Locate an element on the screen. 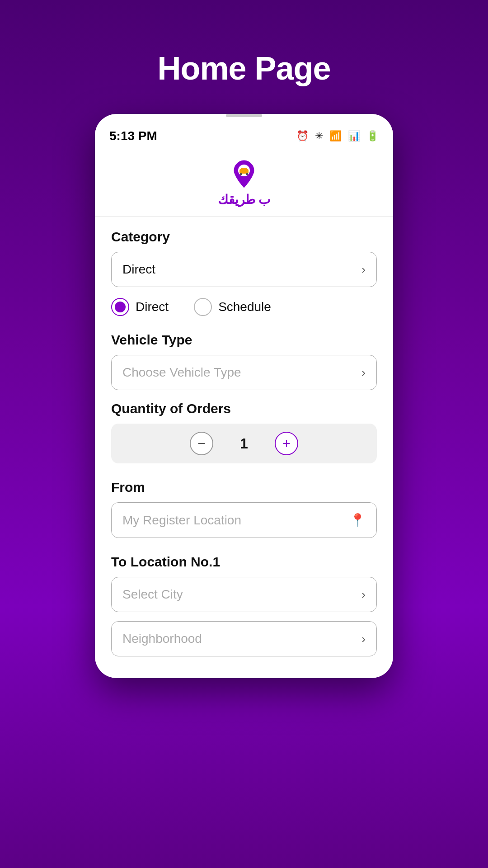 Image resolution: width=488 pixels, height=868 pixels. location-pin-icon: 📍 is located at coordinates (358, 520).